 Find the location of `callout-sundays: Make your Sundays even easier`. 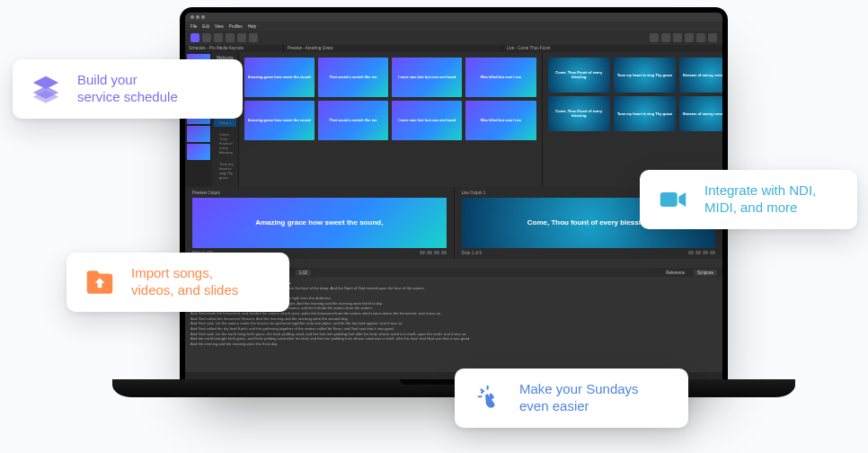

callout-sundays: Make your Sundays even easier is located at coordinates (571, 398).